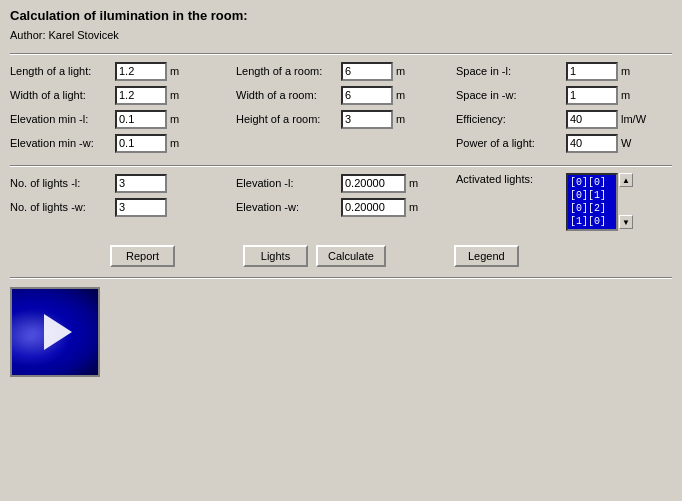  Describe the element at coordinates (374, 184) in the screenshot. I see `elevation-l-input` at that location.